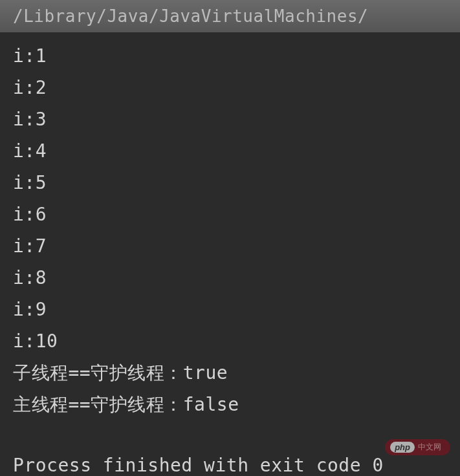 The image size is (460, 476). What do you see at coordinates (230, 151) in the screenshot?
I see `output-line: i:4` at bounding box center [230, 151].